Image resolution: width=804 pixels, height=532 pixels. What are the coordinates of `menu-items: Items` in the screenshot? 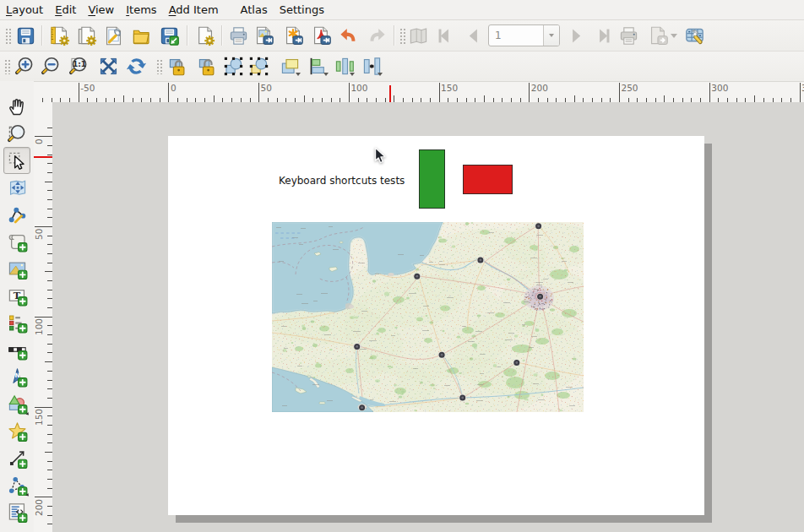 It's located at (141, 10).